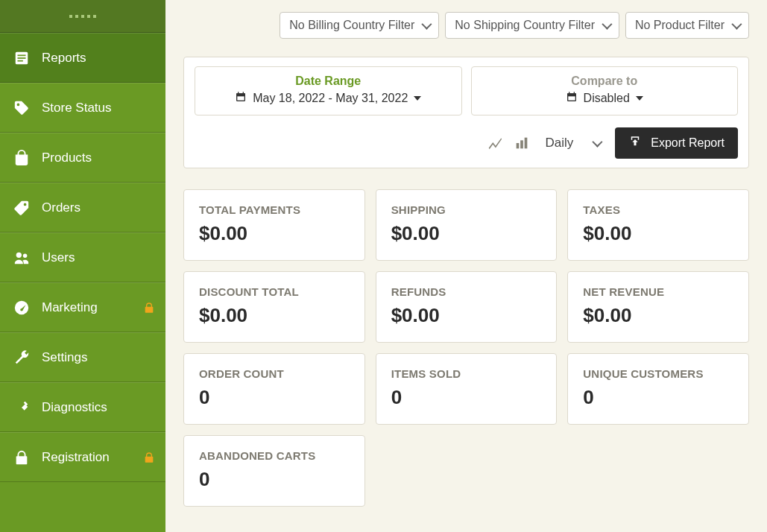 The height and width of the screenshot is (532, 767). What do you see at coordinates (22, 258) in the screenshot?
I see `users-icon` at bounding box center [22, 258].